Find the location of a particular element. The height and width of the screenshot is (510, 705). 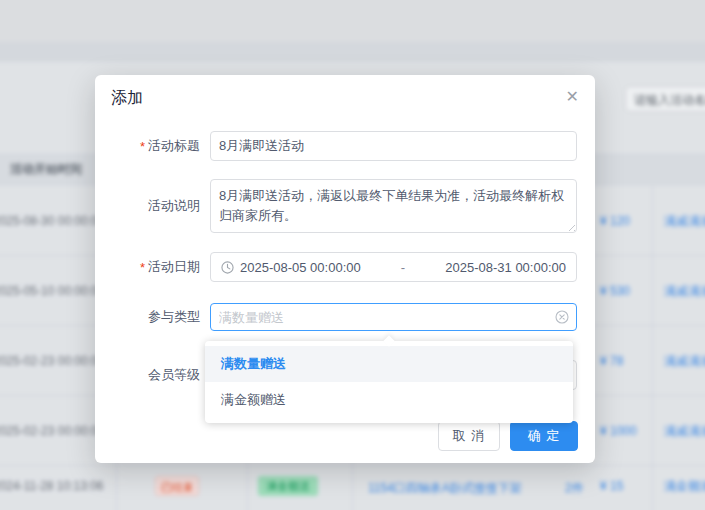

confirm-button: 确 定 is located at coordinates (544, 436).